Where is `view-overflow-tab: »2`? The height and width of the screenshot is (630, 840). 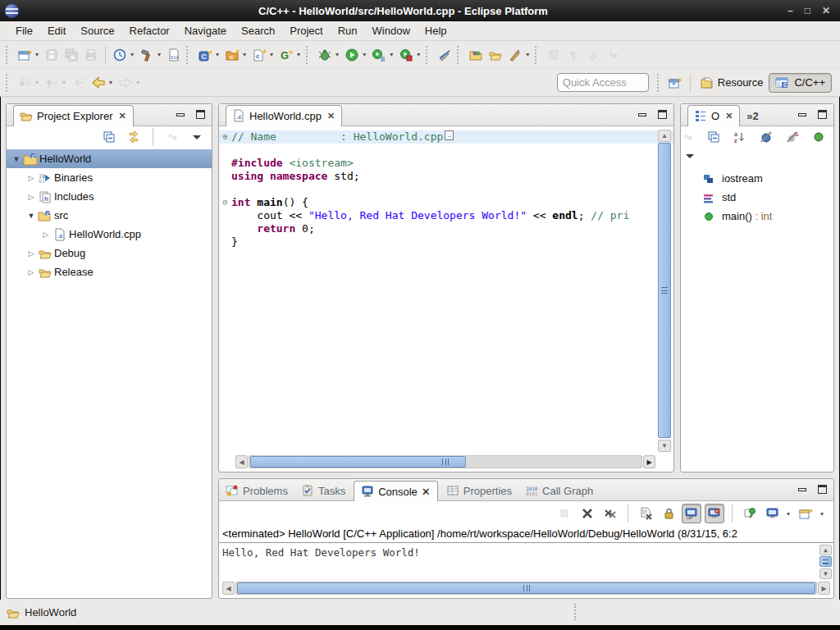 view-overflow-tab: »2 is located at coordinates (752, 116).